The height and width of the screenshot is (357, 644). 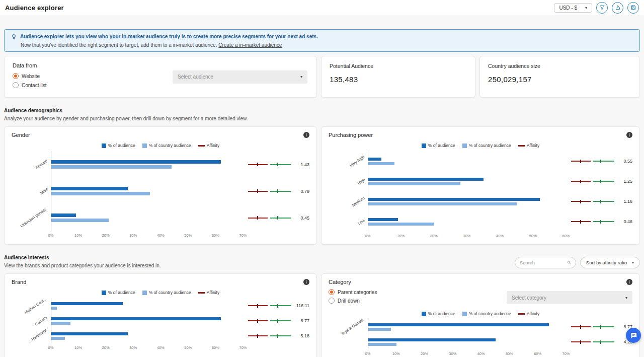 I want to click on affinity-cell: 116.11, so click(x=276, y=306).